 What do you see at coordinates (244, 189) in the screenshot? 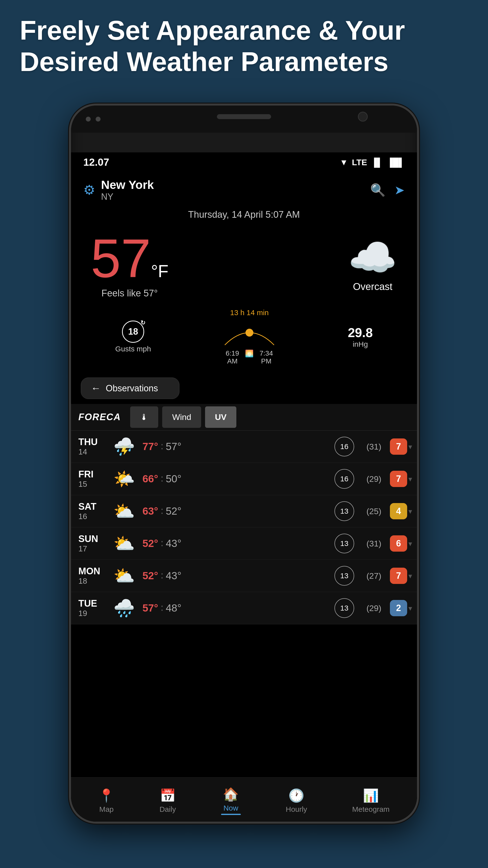
I see `app-header: ⚙ New York NY 🔍 ➤` at bounding box center [244, 189].